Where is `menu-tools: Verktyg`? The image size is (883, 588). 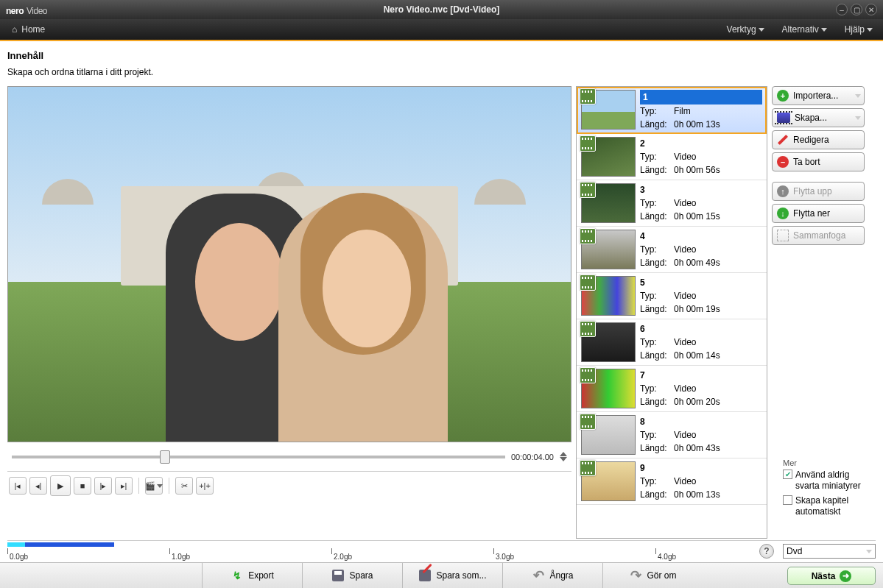 menu-tools: Verktyg is located at coordinates (745, 29).